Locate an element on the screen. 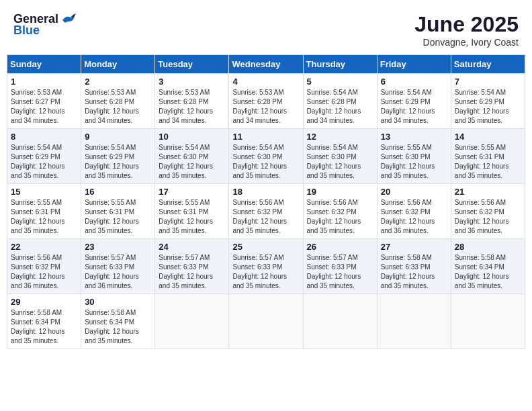 Image resolution: width=532 pixels, height=411 pixels. day-number: 30 is located at coordinates (118, 302).